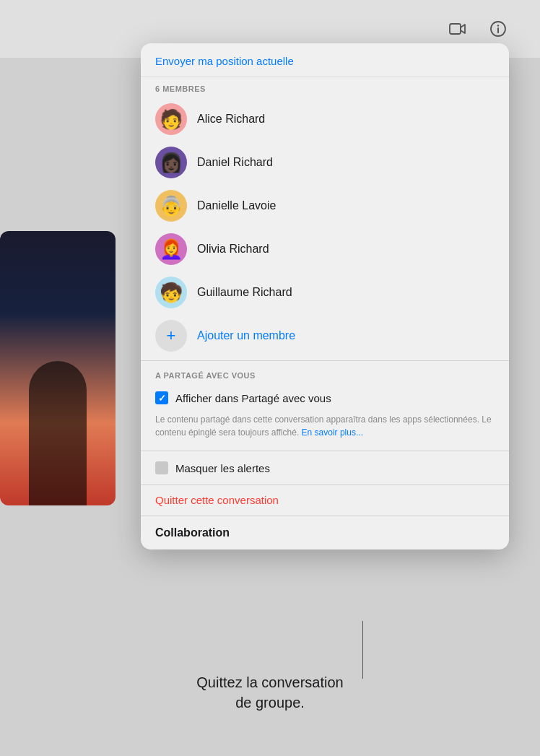 This screenshot has width=540, height=756. What do you see at coordinates (325, 533) in the screenshot?
I see `collaboration-row: Collaboration` at bounding box center [325, 533].